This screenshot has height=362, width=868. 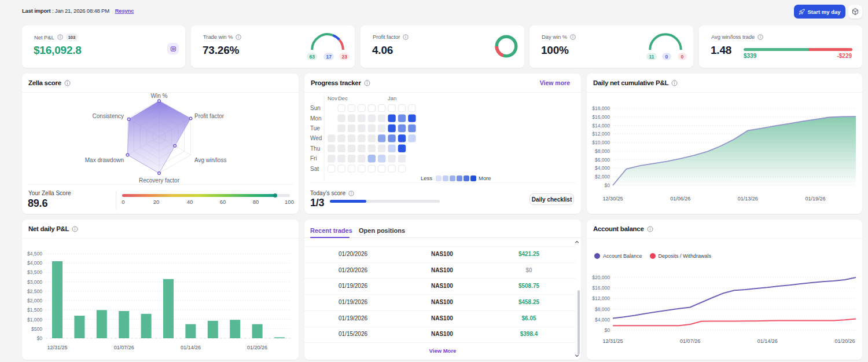 I want to click on svg-text: Recovery factor, so click(x=160, y=181).